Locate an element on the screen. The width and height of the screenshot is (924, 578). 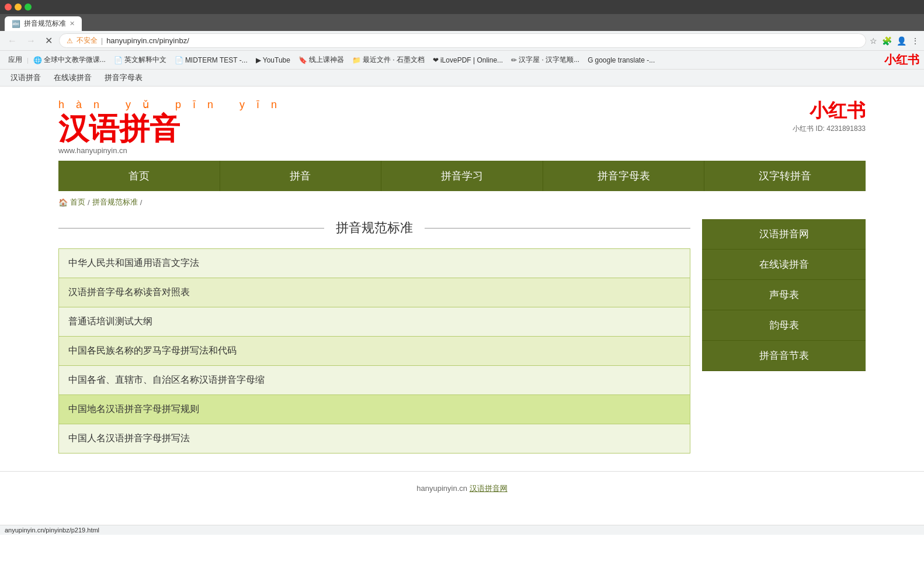
browser-chrome is located at coordinates (462, 7).